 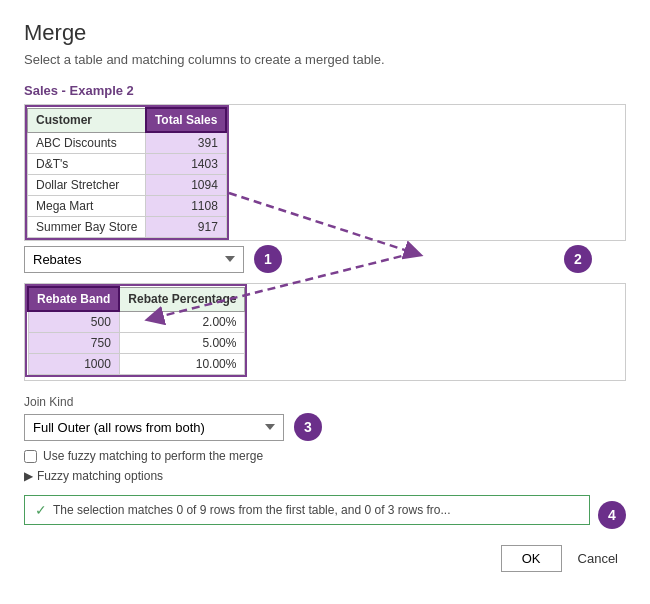 I want to click on table-row: D&T's, so click(x=87, y=164).